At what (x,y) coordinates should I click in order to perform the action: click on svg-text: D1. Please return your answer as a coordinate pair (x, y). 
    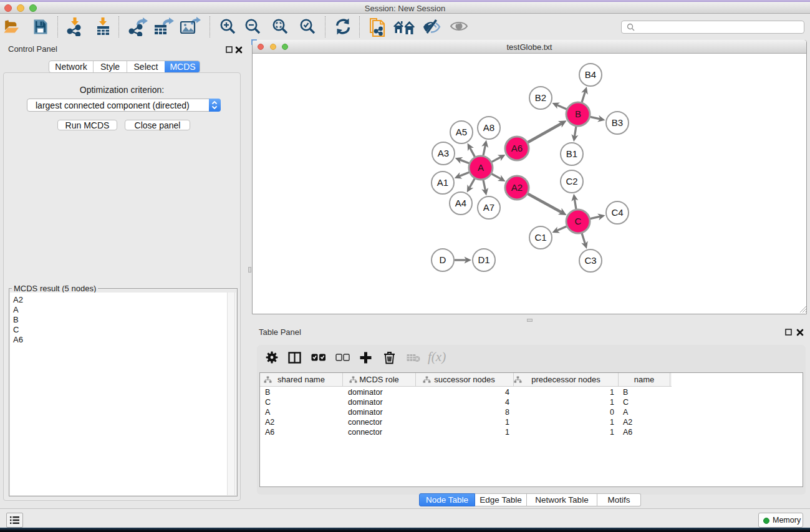
    Looking at the image, I should click on (484, 259).